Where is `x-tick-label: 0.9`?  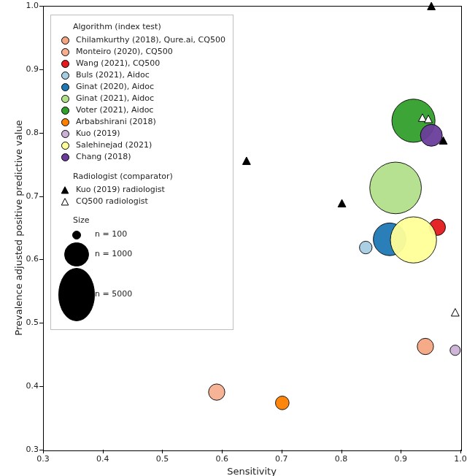
x-tick-label: 0.9 is located at coordinates (401, 458).